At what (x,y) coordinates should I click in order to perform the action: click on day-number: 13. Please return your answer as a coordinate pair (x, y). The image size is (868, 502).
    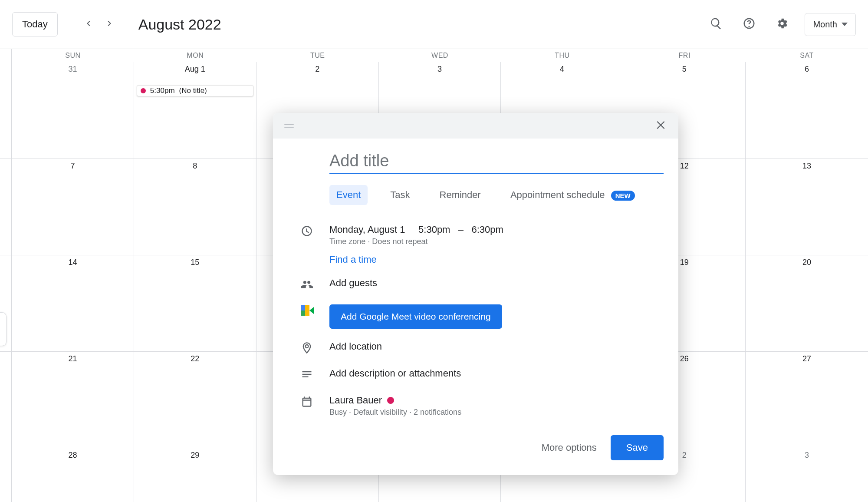
    Looking at the image, I should click on (807, 166).